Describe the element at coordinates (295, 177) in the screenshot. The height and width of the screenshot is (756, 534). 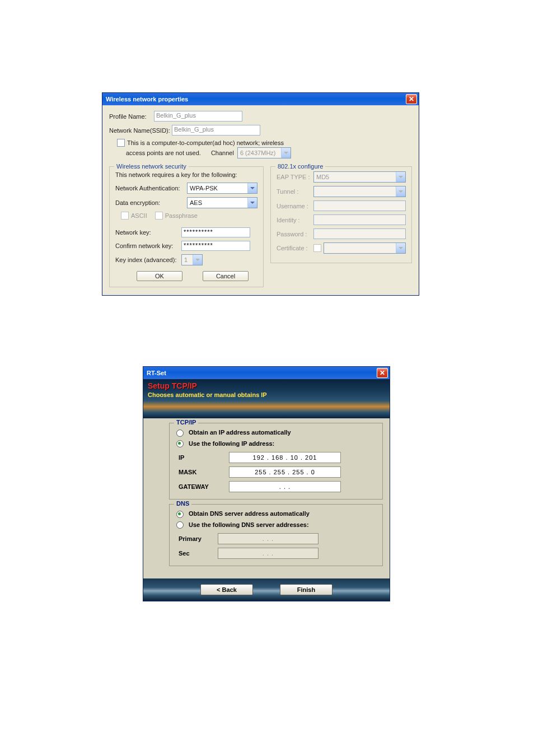
I see `eap-label: EAP TYPE :` at that location.